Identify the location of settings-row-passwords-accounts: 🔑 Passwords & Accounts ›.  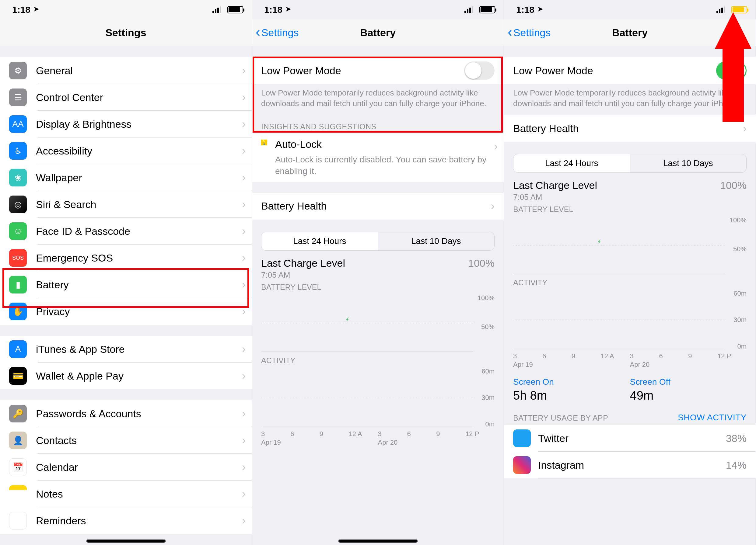
(126, 414).